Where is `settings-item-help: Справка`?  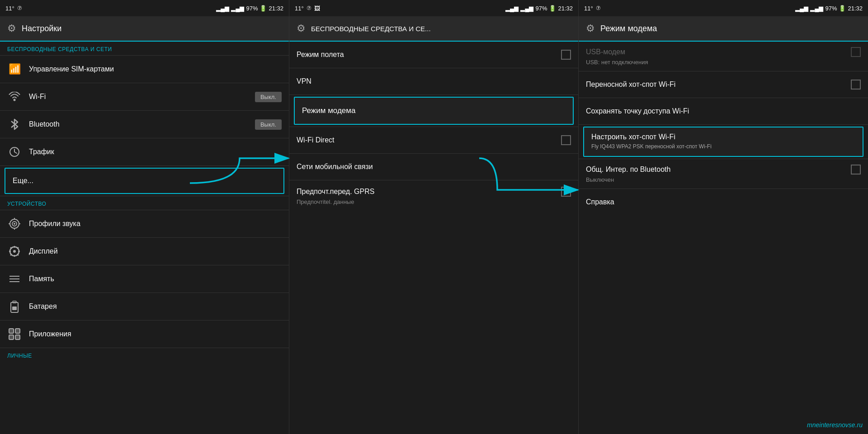 settings-item-help: Справка is located at coordinates (723, 202).